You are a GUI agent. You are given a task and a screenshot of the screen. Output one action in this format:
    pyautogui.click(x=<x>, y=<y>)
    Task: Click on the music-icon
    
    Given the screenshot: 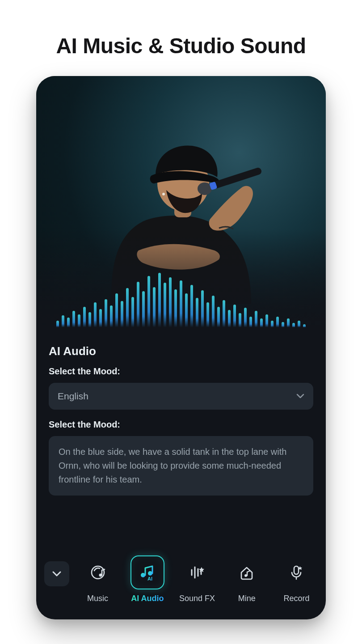 What is the action you would take?
    pyautogui.click(x=98, y=572)
    